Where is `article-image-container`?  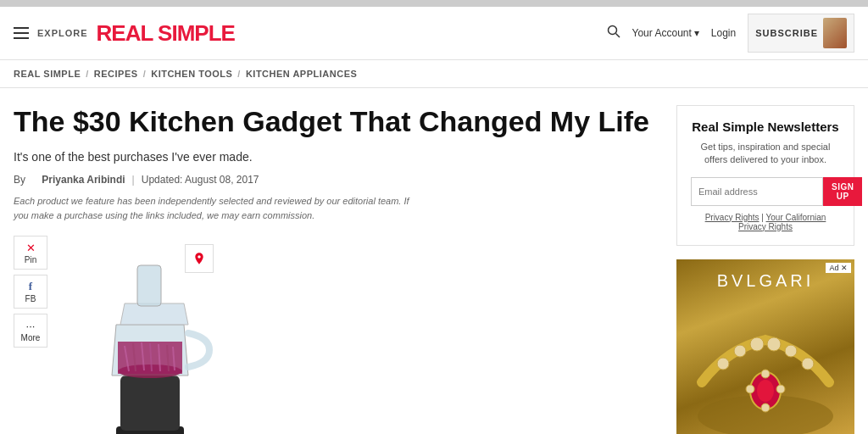
article-image-container is located at coordinates (146, 335).